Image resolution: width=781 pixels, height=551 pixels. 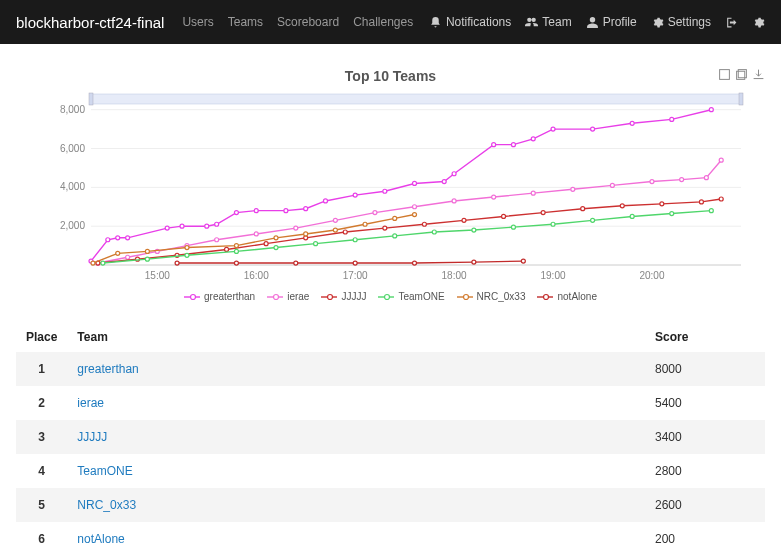 I want to click on team-link: greaterthan, so click(x=108, y=369).